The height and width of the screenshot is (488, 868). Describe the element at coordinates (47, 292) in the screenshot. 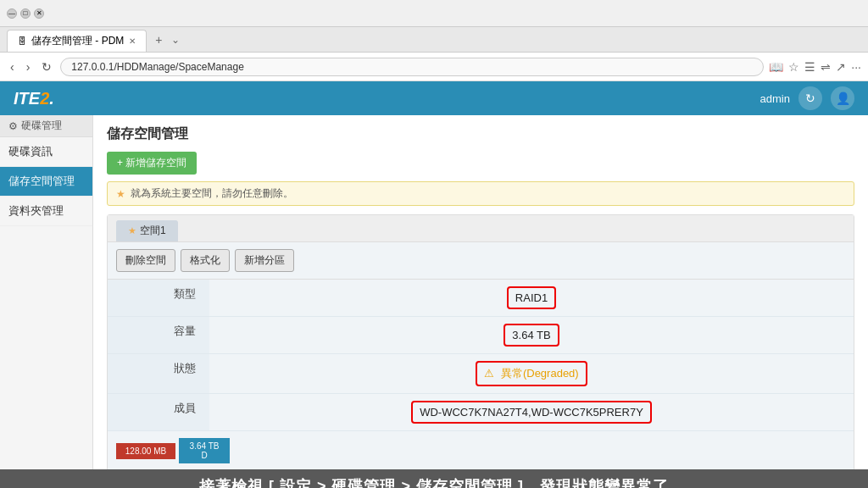

I see `sidebar: ⚙ 硬碟管理 硬碟資訊 儲存空間管理 資料夾管理` at that location.